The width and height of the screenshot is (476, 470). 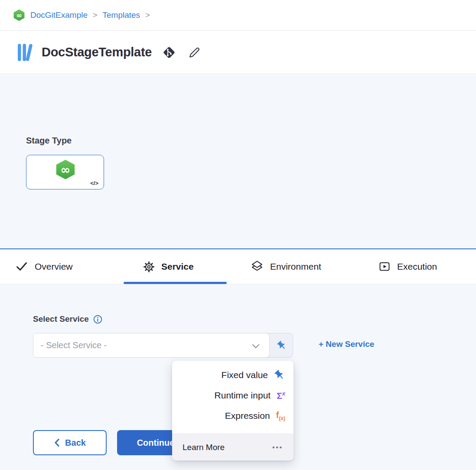 What do you see at coordinates (233, 395) in the screenshot?
I see `menu-item-runtime-input: Runtime input Σx` at bounding box center [233, 395].